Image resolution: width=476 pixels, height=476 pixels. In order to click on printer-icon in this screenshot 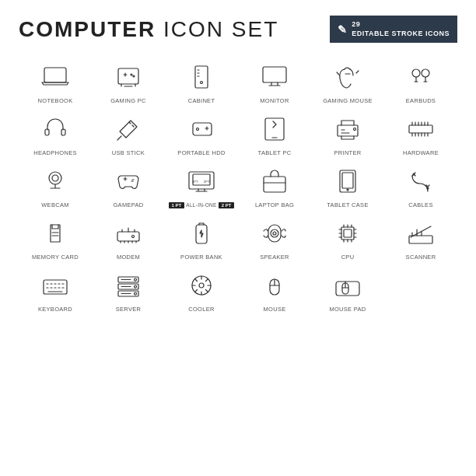, I will do `click(348, 129)`.